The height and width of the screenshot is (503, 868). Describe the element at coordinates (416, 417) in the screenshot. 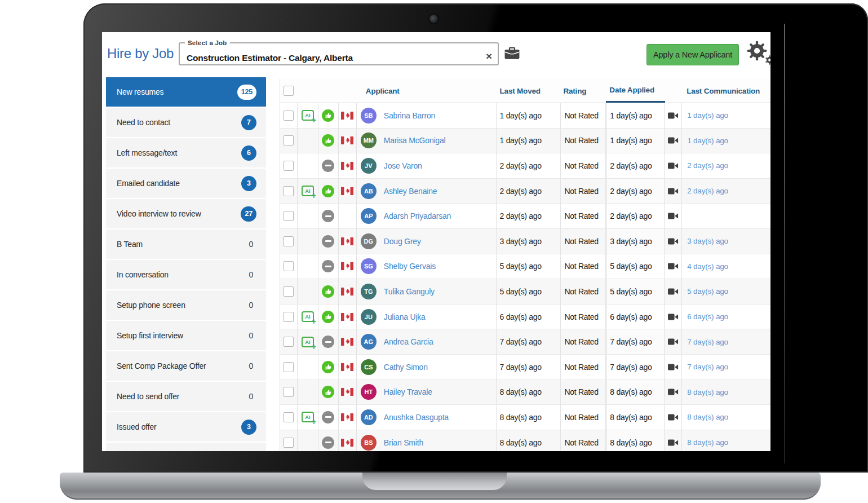

I see `applicant-name-link: Anushka Dasgupta` at that location.